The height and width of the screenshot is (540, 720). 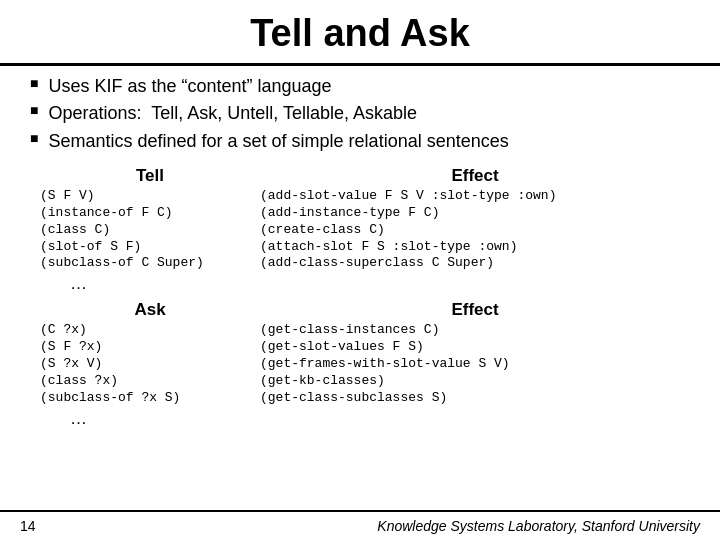 What do you see at coordinates (278, 141) in the screenshot?
I see `bullet-text-3: Semantics defined for a set of simple re…` at bounding box center [278, 141].